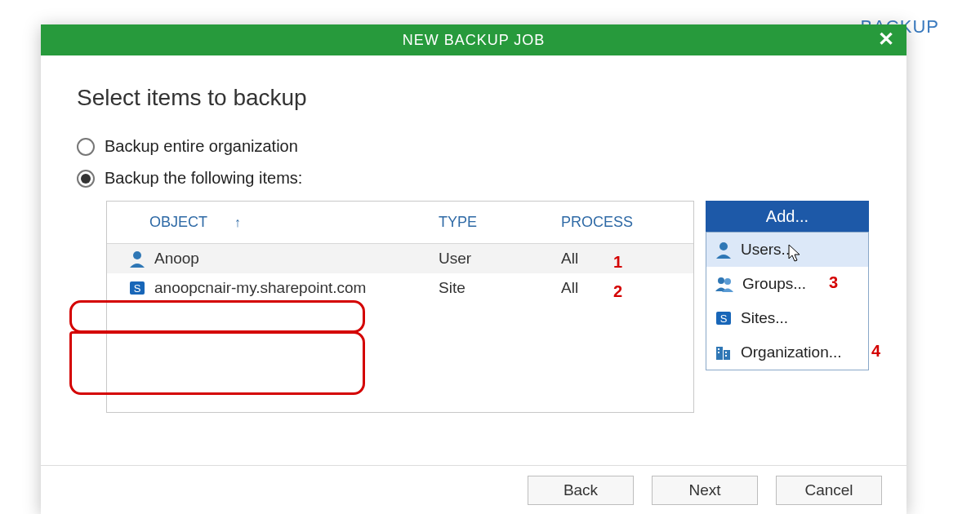 This screenshot has height=514, width=980. I want to click on object-cell: Anoop, so click(262, 259).